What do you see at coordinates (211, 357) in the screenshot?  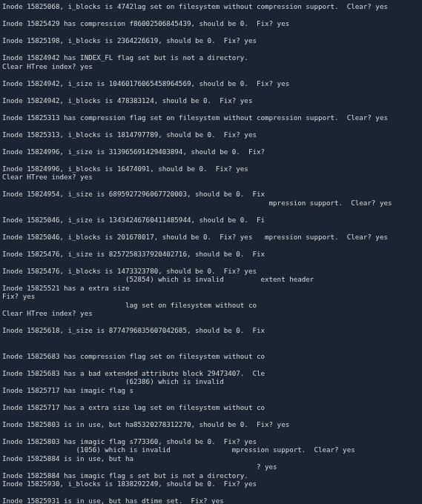 I see `terminal-line: Inode 15825683 has compression flag set …` at bounding box center [211, 357].